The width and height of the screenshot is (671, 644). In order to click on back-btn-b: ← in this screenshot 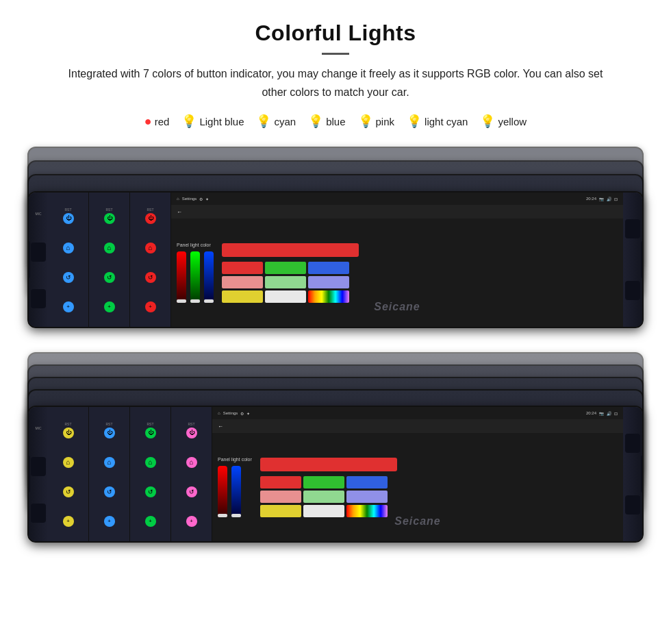, I will do `click(220, 426)`.